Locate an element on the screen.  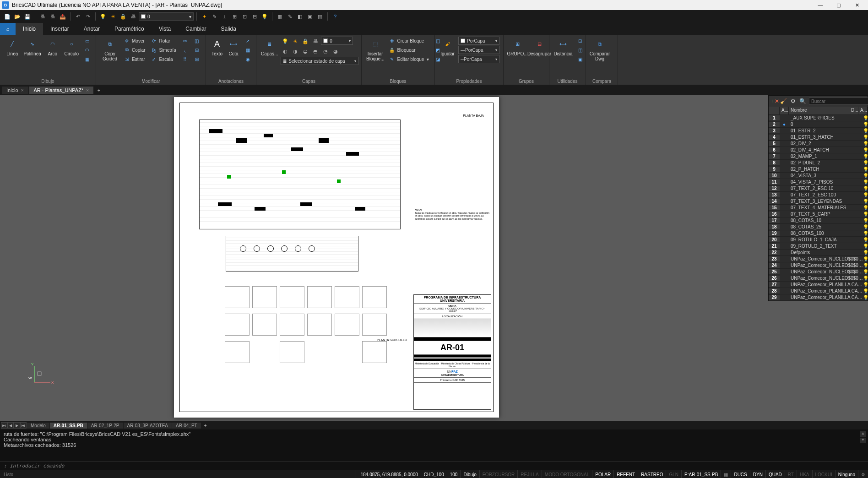
cmd-scroll-down: ▼ is located at coordinates (863, 440).